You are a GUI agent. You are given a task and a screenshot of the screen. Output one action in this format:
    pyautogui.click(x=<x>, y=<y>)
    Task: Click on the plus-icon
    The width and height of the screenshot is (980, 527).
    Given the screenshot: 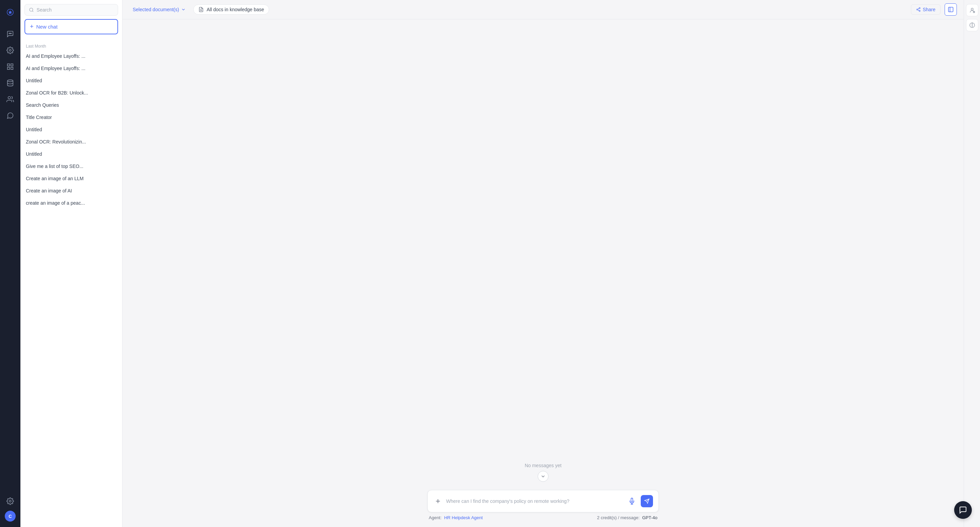 What is the action you would take?
    pyautogui.click(x=438, y=501)
    